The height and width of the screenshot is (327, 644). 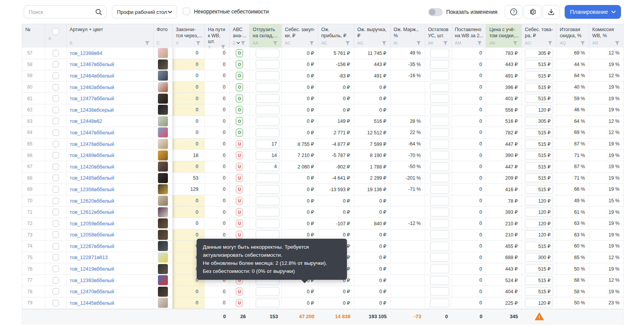 I want to click on column-header-ac: Себес. закуп- ки, ₽AC, so click(x=300, y=36).